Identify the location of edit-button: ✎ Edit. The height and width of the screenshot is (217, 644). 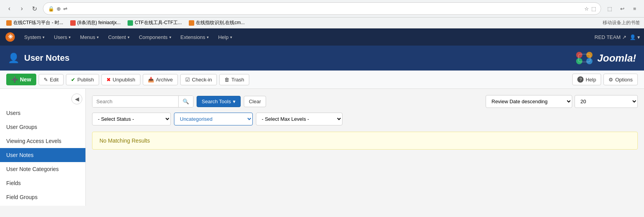
(51, 79).